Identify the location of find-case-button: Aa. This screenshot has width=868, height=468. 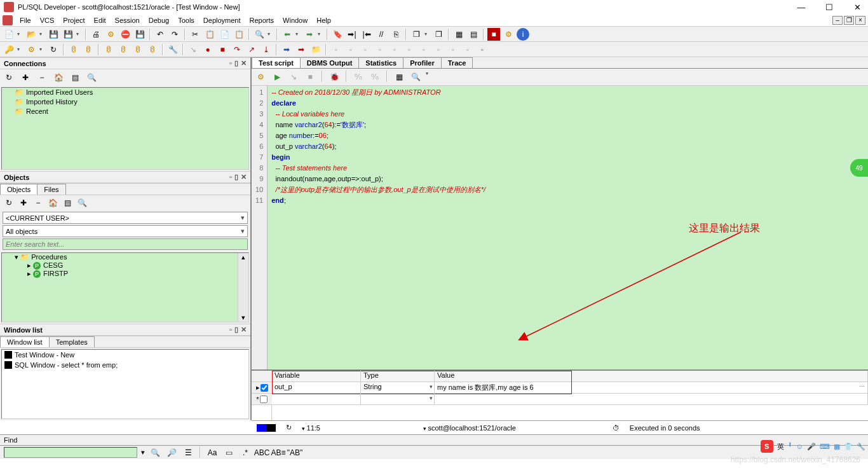
(212, 453).